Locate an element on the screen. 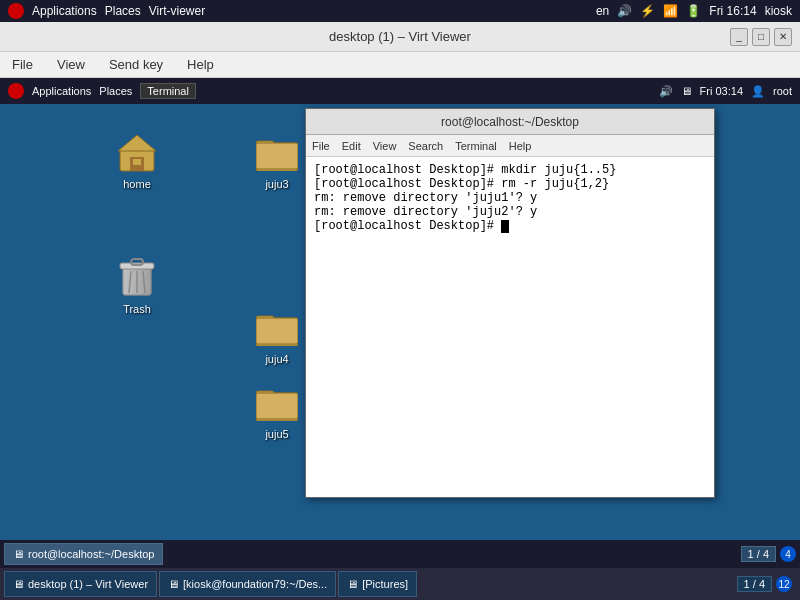 This screenshot has height=600, width=800. term-menu-view: View is located at coordinates (385, 146).